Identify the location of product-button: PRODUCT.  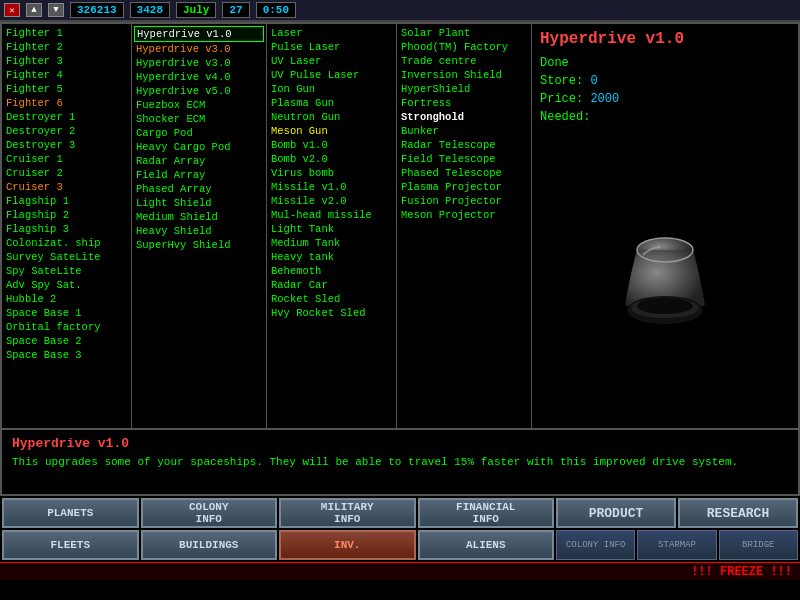
(616, 513).